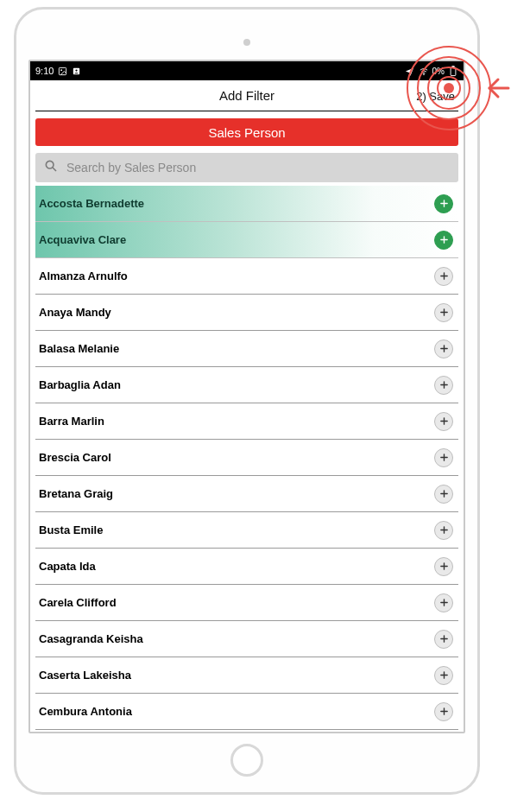  What do you see at coordinates (438, 71) in the screenshot?
I see `battery-level: 0%` at bounding box center [438, 71].